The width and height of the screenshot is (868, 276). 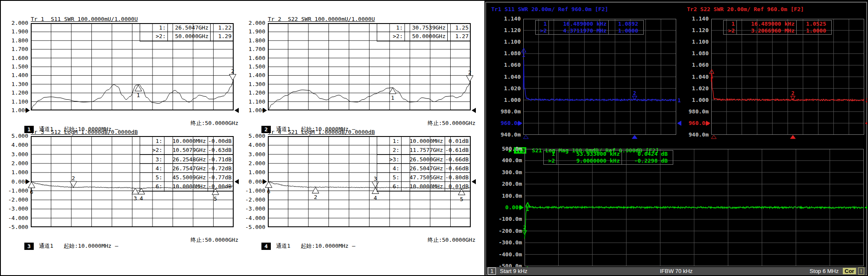 What do you see at coordinates (510, 196) in the screenshot?
I see `y-tick-label: 100.0m` at bounding box center [510, 196].